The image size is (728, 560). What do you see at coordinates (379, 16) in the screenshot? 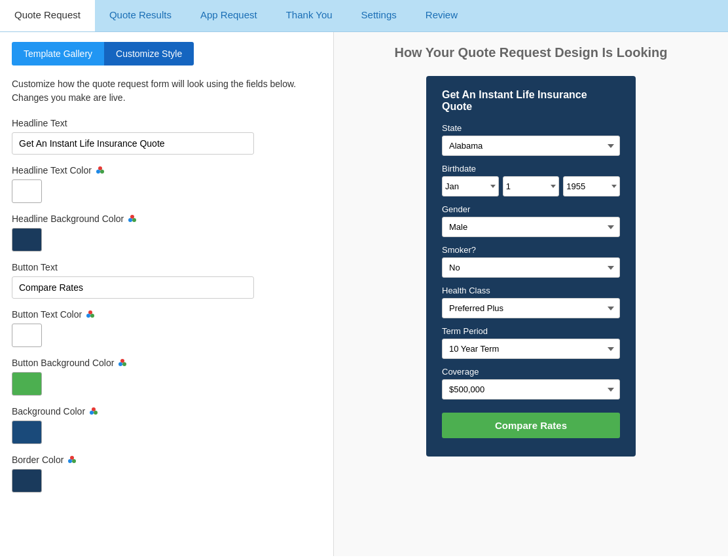
I see `tab-settings: Settings` at bounding box center [379, 16].